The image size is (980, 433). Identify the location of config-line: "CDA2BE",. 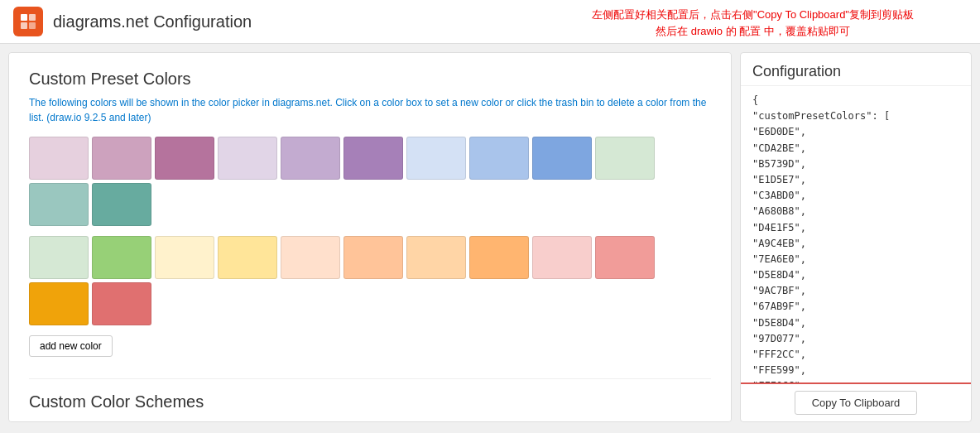
(856, 149).